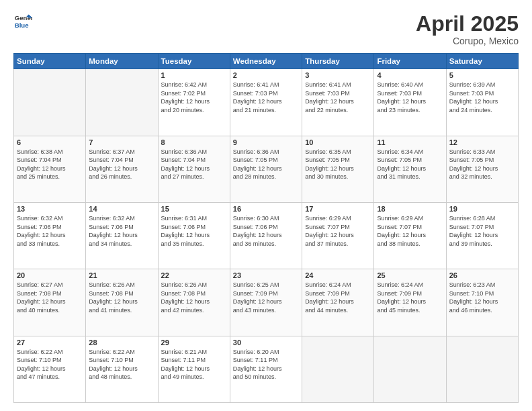 This screenshot has height=411, width=532. Describe the element at coordinates (50, 302) in the screenshot. I see `calendar-day-cell: 20Sunrise: 6:27 AM Sunset: 7:08 PM Dayli…` at that location.